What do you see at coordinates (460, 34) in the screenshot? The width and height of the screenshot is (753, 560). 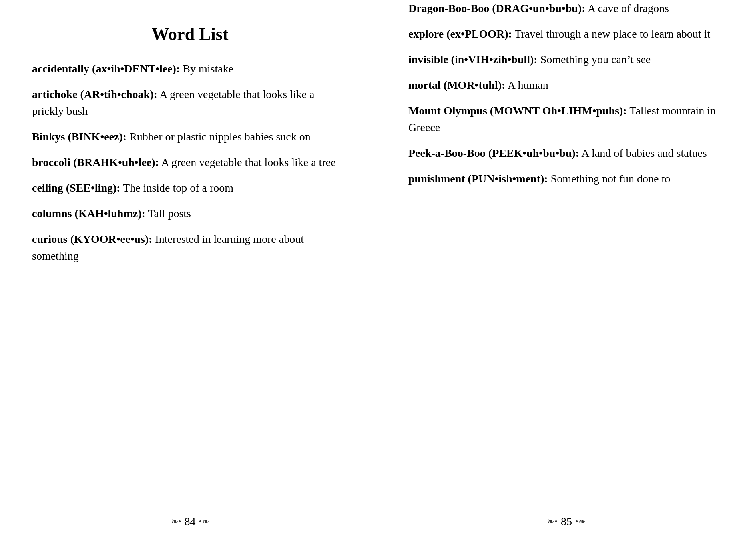 I see `word-term: explore (ex•PLOOR):` at bounding box center [460, 34].